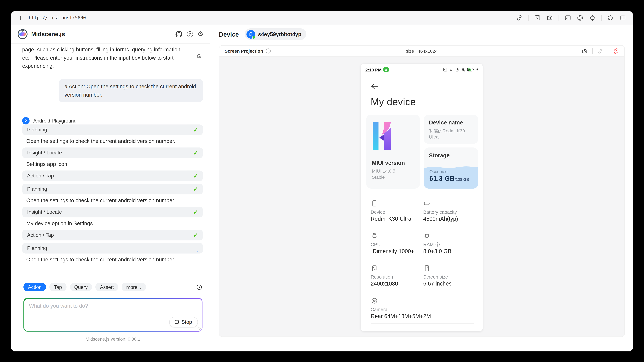 The image size is (644, 362). Describe the element at coordinates (200, 287) in the screenshot. I see `history-clock-icon` at that location.